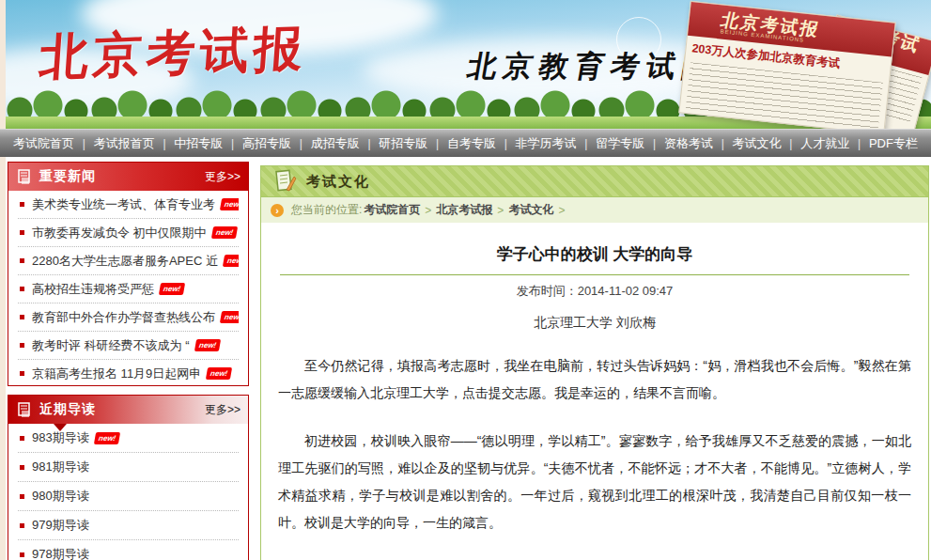  Describe the element at coordinates (893, 144) in the screenshot. I see `nav-item-pdf: PDF专栏` at that location.